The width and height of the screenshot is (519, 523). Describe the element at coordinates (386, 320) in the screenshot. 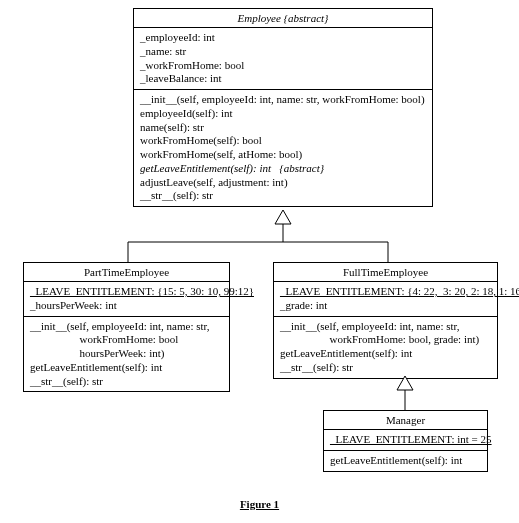

I see `class-fulltime: FullTimeEmployee _LEAVE_ENTITLEMENT: {4:…` at that location.